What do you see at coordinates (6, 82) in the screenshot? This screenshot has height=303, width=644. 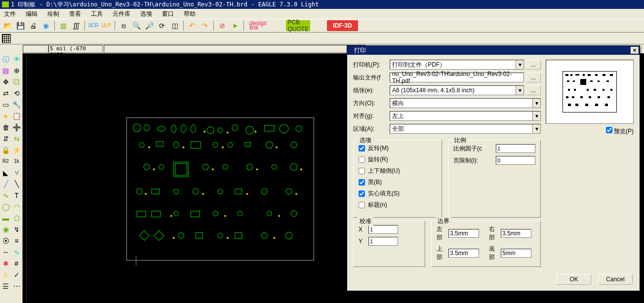 I see `move-tool-icon: ✥` at bounding box center [6, 82].